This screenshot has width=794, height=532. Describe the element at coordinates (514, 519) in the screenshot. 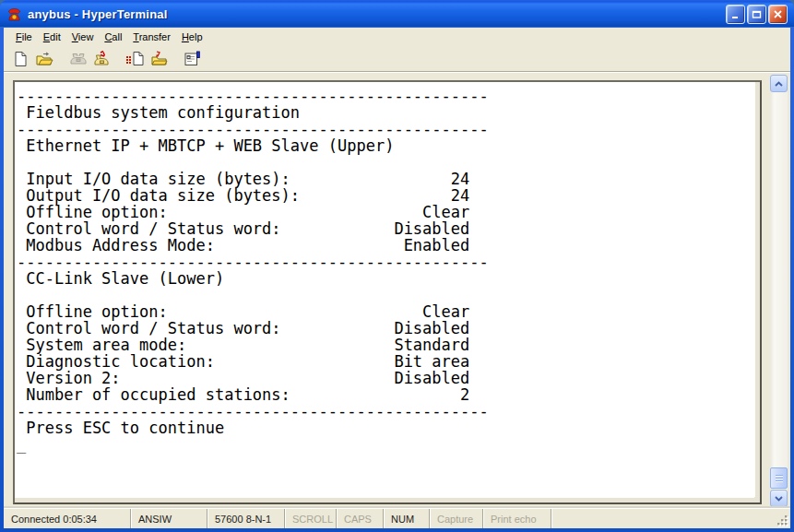

I see `status-print-echo-label: Print echo` at that location.